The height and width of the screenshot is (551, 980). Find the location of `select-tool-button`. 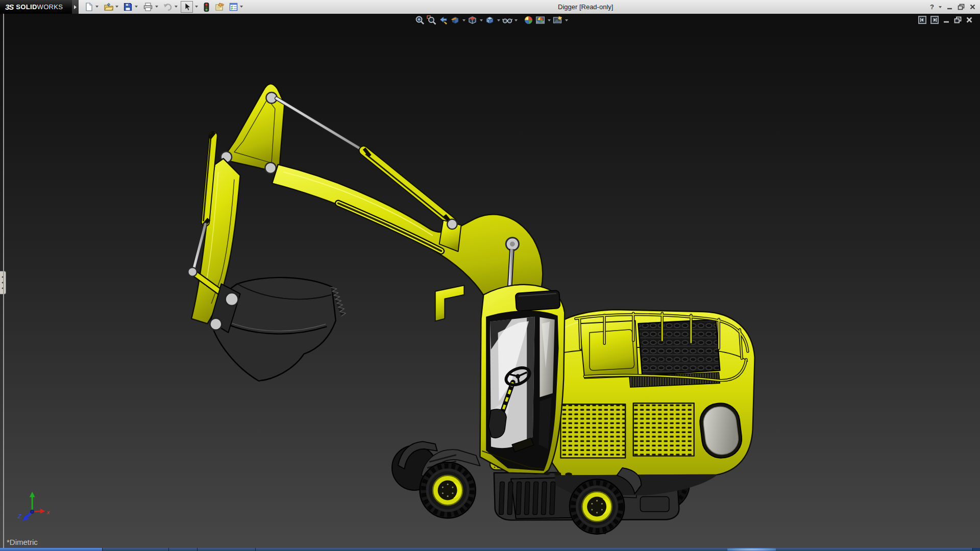

select-tool-button is located at coordinates (187, 7).